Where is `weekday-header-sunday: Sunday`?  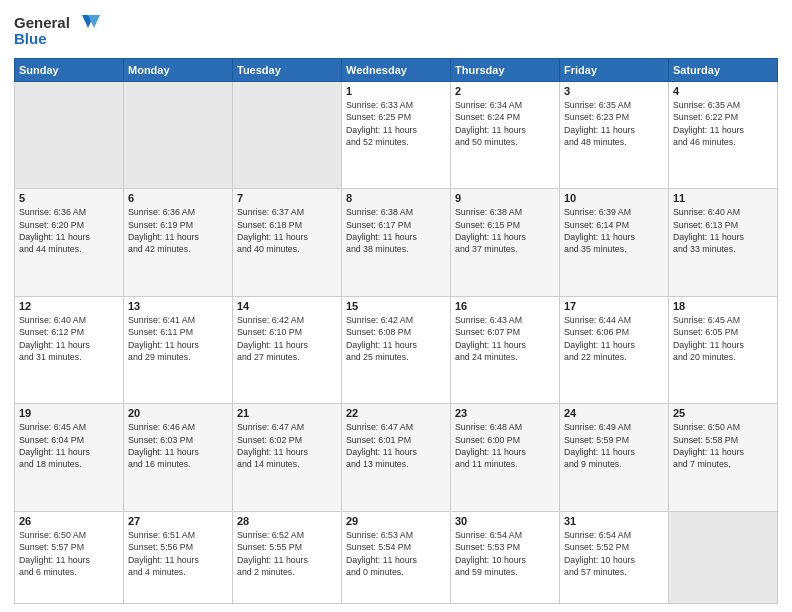
weekday-header-sunday: Sunday is located at coordinates (70, 70).